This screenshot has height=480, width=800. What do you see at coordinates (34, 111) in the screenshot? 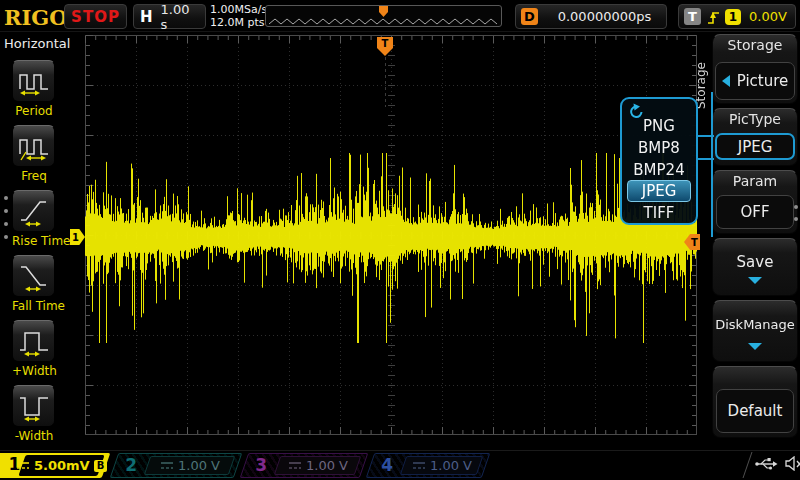
I see `measure-item-label: Period` at bounding box center [34, 111].